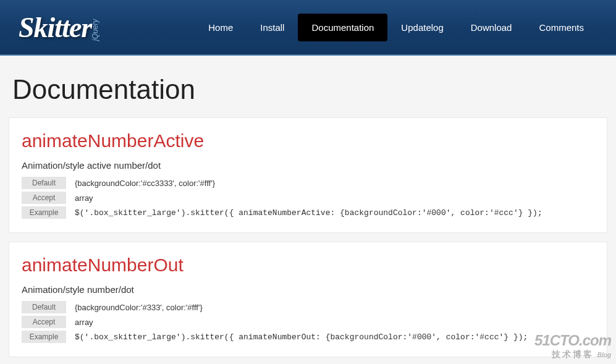 The width and height of the screenshot is (616, 364). Describe the element at coordinates (308, 166) in the screenshot. I see `doc-description: Animation/style active number/dot` at that location.